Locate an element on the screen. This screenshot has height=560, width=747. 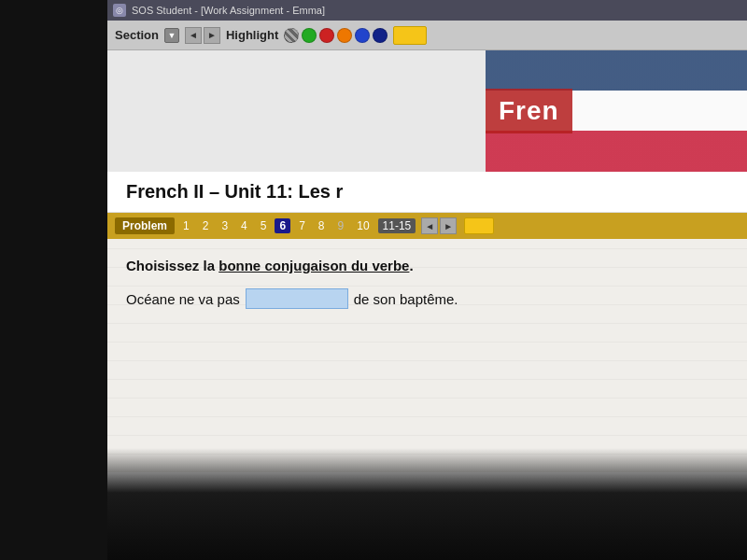
problem-label: Problem is located at coordinates (145, 226).